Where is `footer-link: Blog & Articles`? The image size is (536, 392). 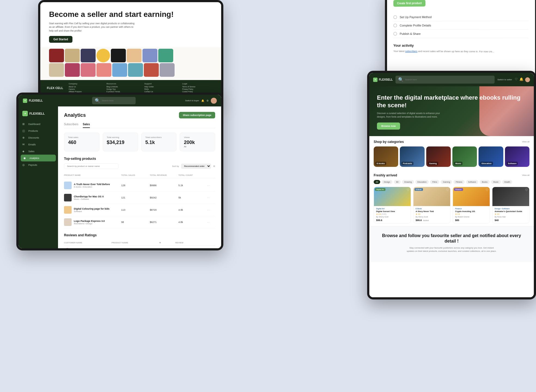
footer-link: Blog & Articles is located at coordinates (123, 87).